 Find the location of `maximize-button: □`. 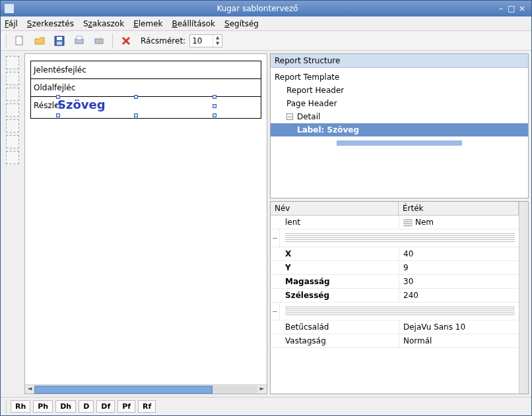

maximize-button: □ is located at coordinates (512, 9).